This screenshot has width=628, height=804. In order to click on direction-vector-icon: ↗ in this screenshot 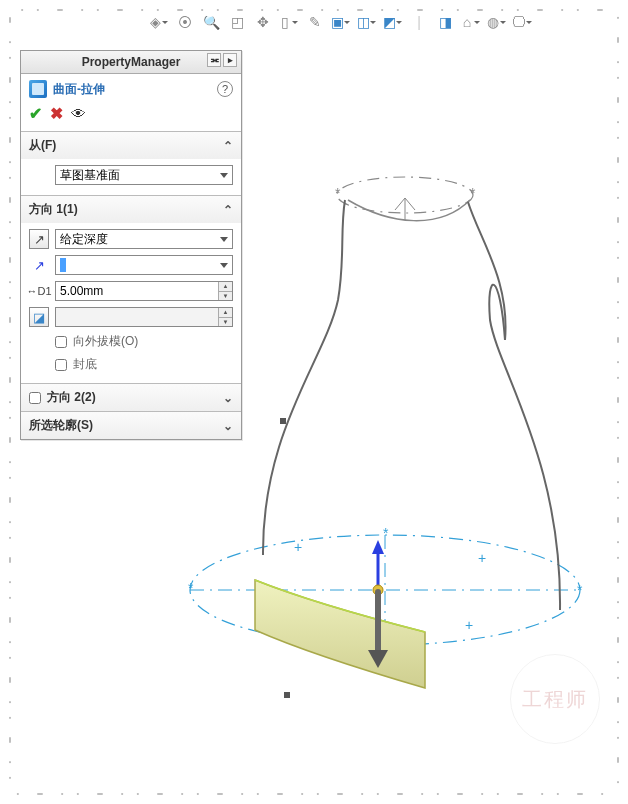, I will do `click(39, 265)`.